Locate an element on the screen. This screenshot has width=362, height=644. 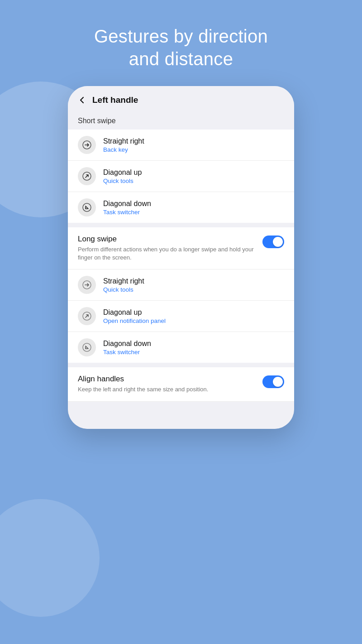
short-diagonal-down-text: Diagonal down Task switcher is located at coordinates (127, 207).